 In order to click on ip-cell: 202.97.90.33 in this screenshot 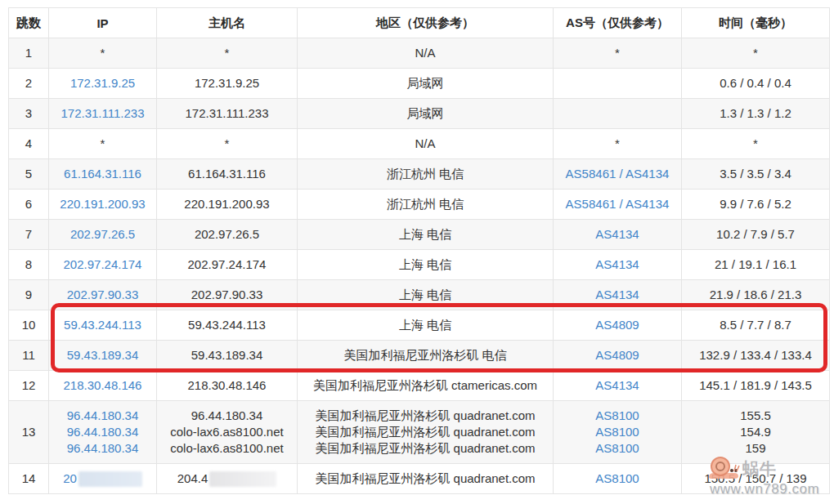, I will do `click(103, 296)`.